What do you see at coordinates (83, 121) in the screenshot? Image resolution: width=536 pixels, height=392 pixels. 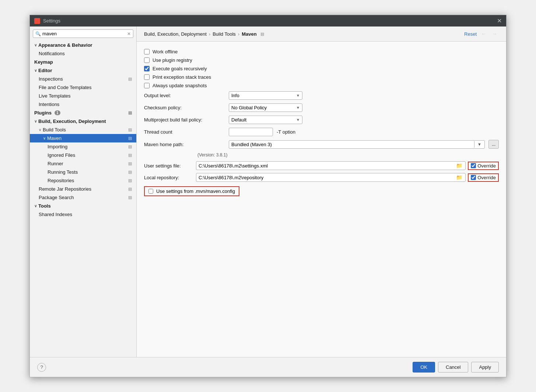 I see `sidebar-item-build-exec-deploy: ∨Build, Execution, Deployment` at bounding box center [83, 121].